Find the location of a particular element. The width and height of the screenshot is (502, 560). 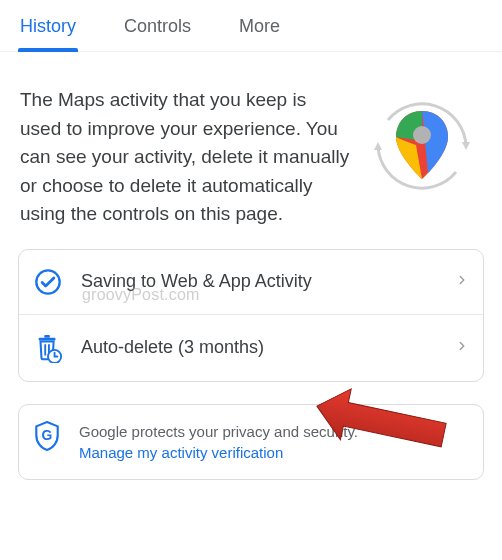

maps-refresh-illustration is located at coordinates (422, 146).